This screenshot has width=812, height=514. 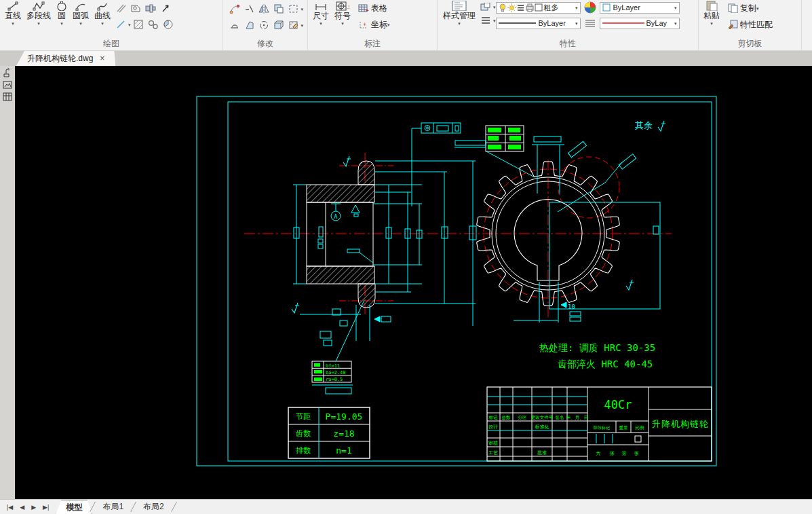 What do you see at coordinates (373, 8) in the screenshot?
I see `table-button: + 表格` at bounding box center [373, 8].